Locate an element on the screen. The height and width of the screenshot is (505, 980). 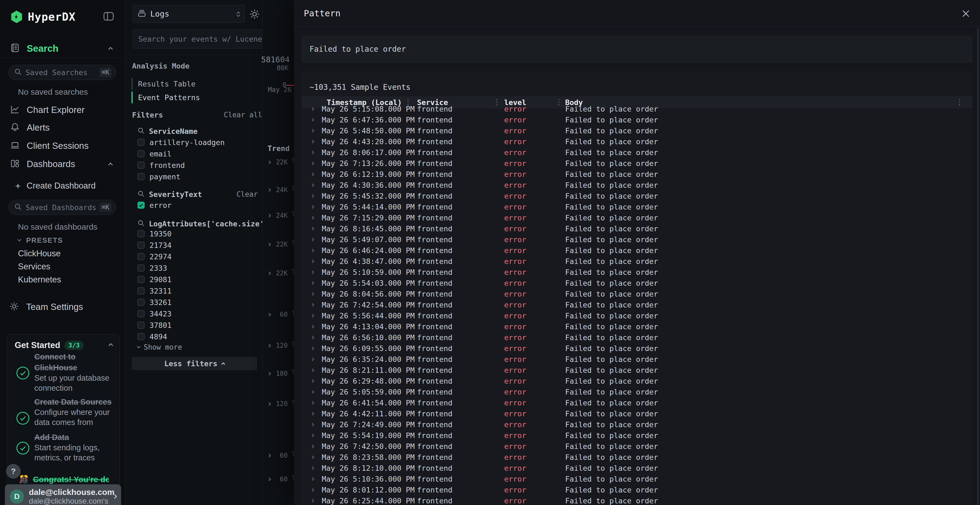
table-row: May 26 5:48:50.000 PM frontend error Fai… is located at coordinates (637, 131).